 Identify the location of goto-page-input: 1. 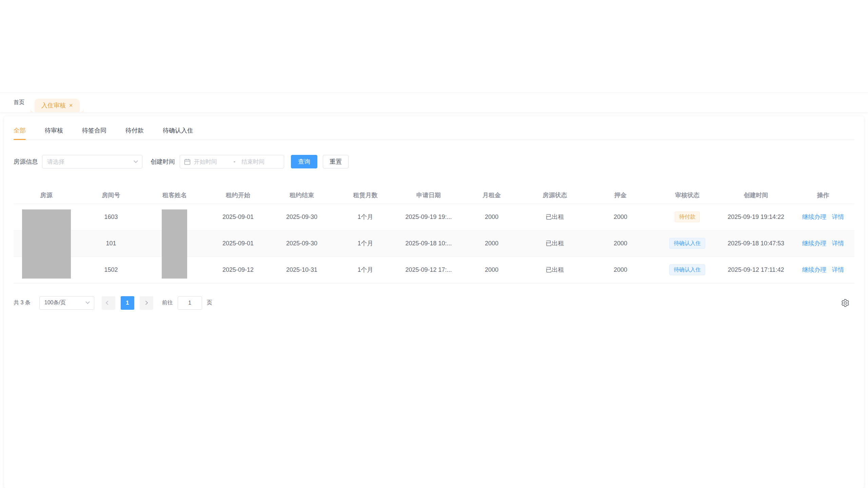
(190, 303).